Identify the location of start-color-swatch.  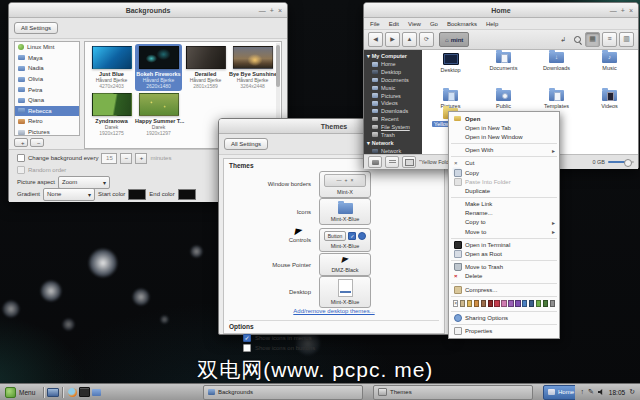
(137, 194).